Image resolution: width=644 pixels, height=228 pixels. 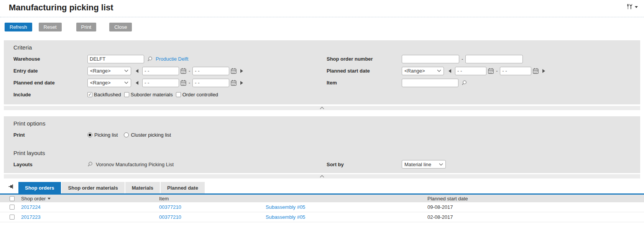 What do you see at coordinates (322, 217) in the screenshot?
I see `table-row: ✓ 2017223 00377210 Subassembly #05 02-08…` at bounding box center [322, 217].